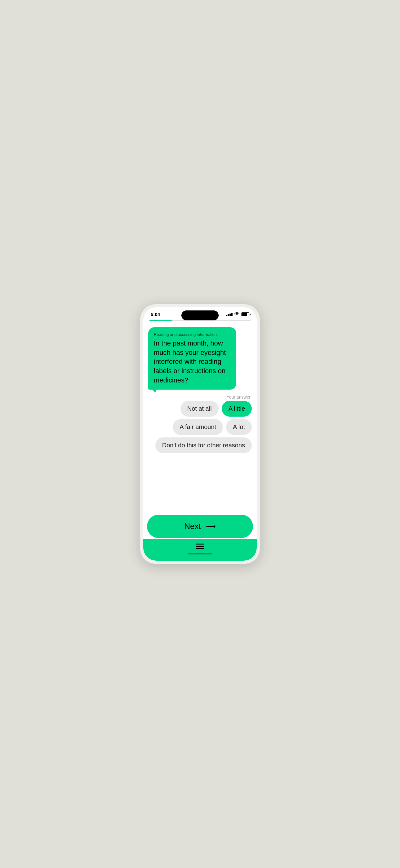 This screenshot has width=400, height=868. What do you see at coordinates (200, 434) in the screenshot?
I see `page-wrapper: 5:04` at bounding box center [200, 434].